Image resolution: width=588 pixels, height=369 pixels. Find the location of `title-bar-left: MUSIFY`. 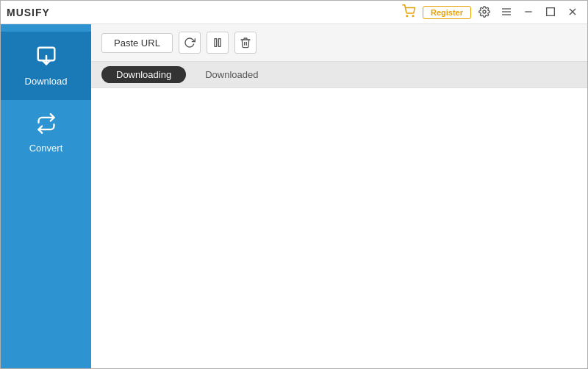

title-bar-left: MUSIFY is located at coordinates (28, 12).